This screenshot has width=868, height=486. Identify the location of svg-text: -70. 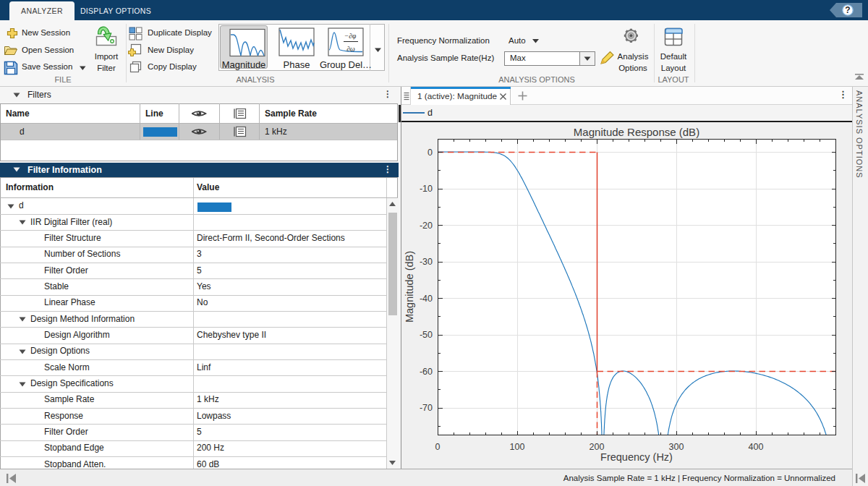
(426, 408).